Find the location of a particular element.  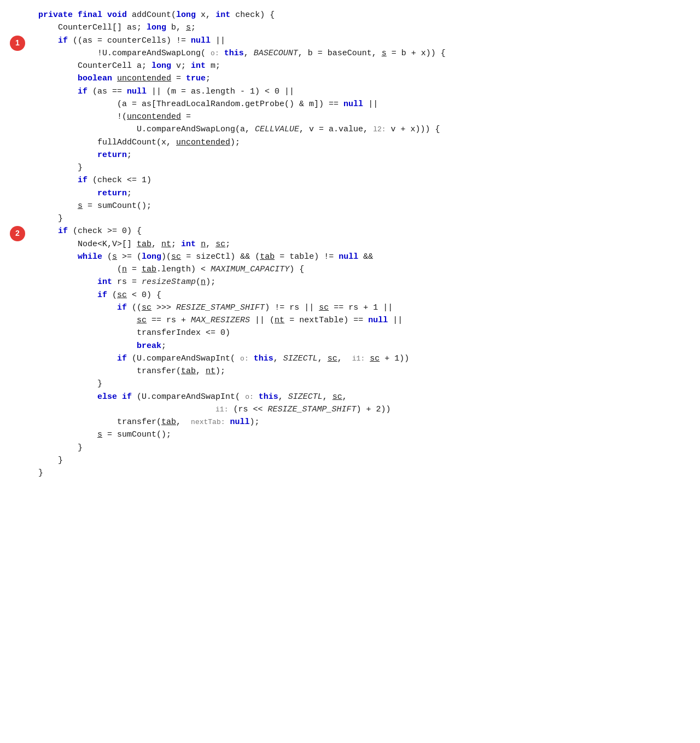

code-text-28: if (U.compareAndSwapInt( o: this, SIZECT… is located at coordinates (224, 359).